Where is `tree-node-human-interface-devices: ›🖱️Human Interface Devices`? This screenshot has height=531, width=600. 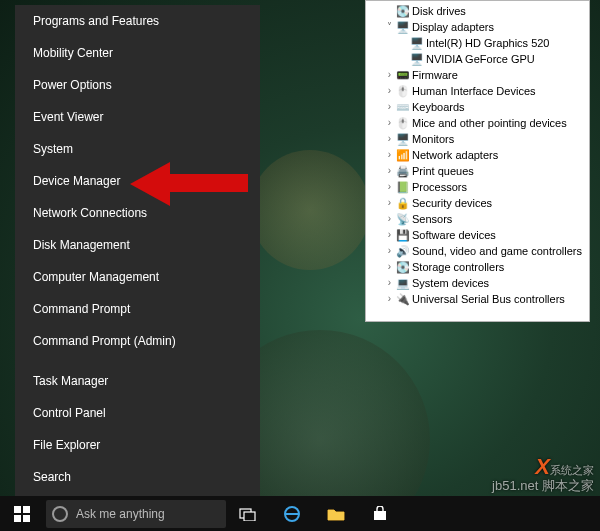
tree-node-human-interface-devices: ›🖱️Human Interface Devices is located at coordinates (478, 91).